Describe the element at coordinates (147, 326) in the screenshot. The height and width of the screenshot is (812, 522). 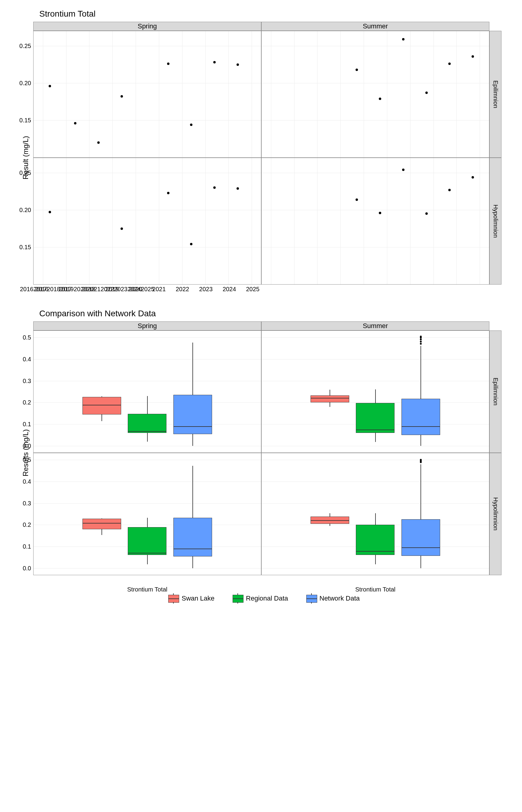
I see `box-col-spring: Spring` at that location.